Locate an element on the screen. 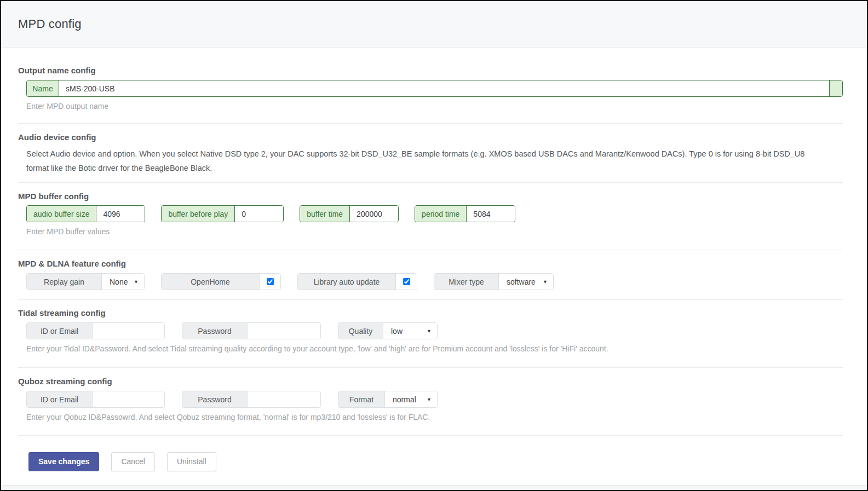 The image size is (868, 491). replay-gain-label: Replay gain is located at coordinates (65, 281).